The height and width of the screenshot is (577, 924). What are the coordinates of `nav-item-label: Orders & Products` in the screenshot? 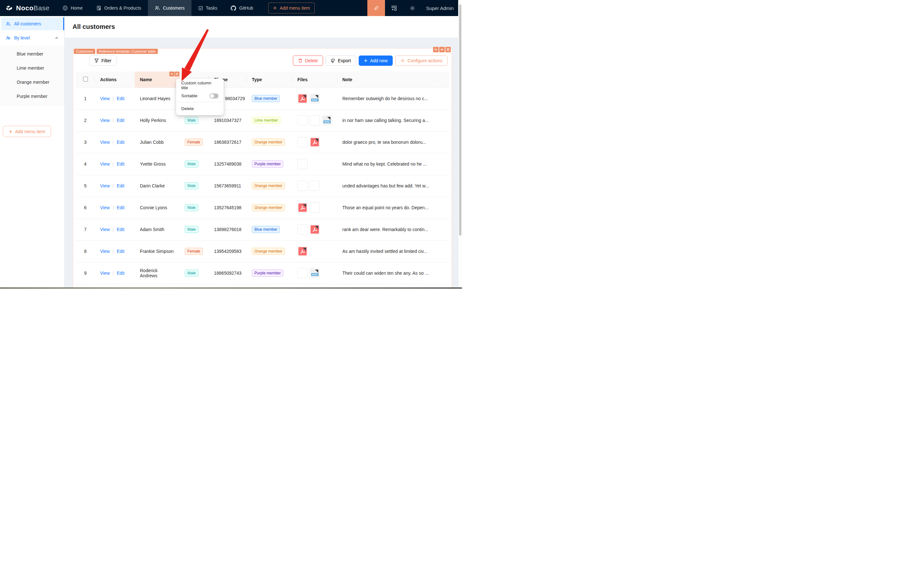 It's located at (123, 8).